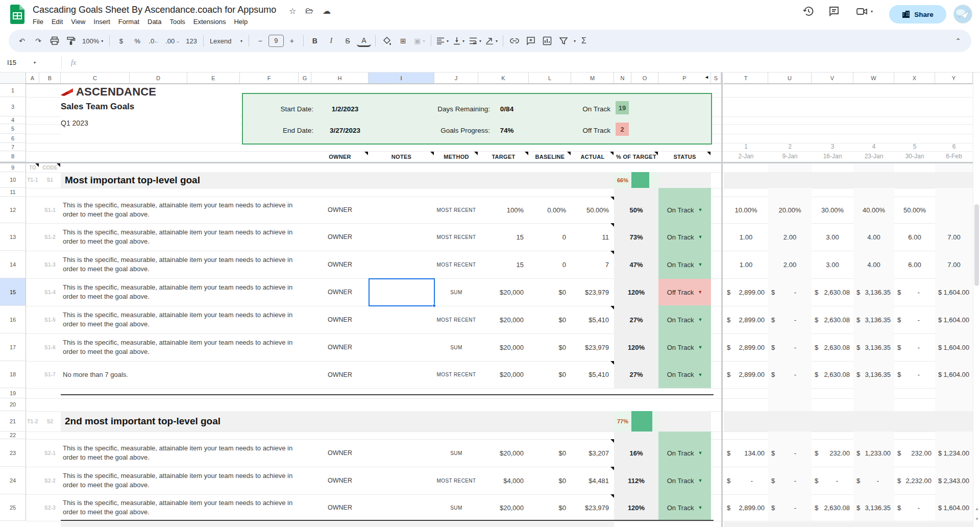  I want to click on cell-week2-row14: 2.00, so click(790, 265).